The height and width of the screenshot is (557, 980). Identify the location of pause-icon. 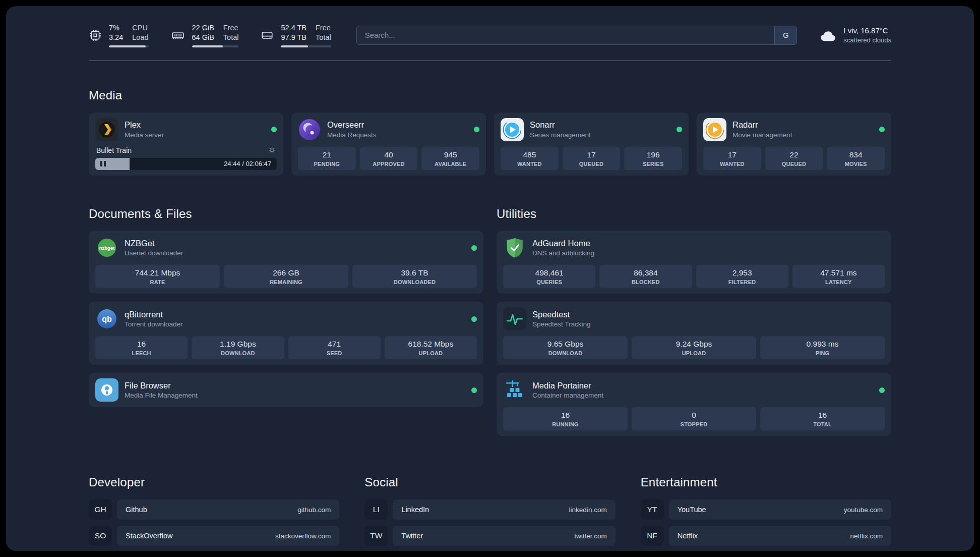
(103, 163).